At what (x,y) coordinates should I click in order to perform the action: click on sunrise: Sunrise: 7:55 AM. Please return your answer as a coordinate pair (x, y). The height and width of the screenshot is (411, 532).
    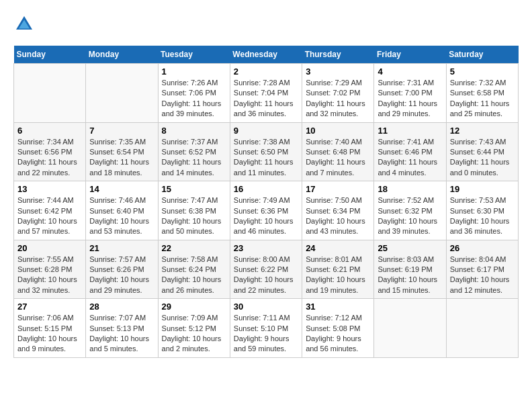
    Looking at the image, I should click on (50, 259).